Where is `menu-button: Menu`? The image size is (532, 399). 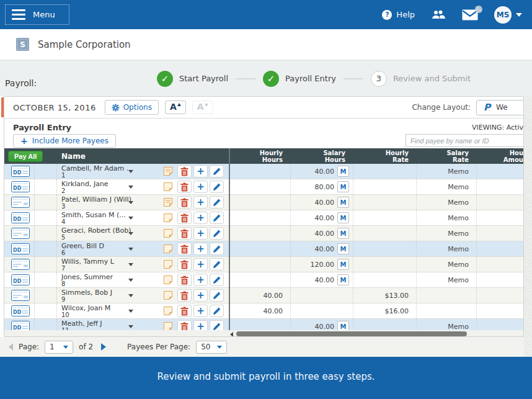 menu-button: Menu is located at coordinates (37, 15).